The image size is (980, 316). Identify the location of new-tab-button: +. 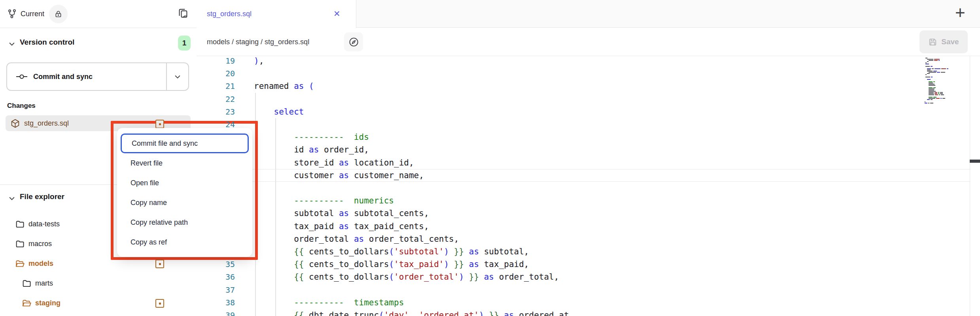
(960, 13).